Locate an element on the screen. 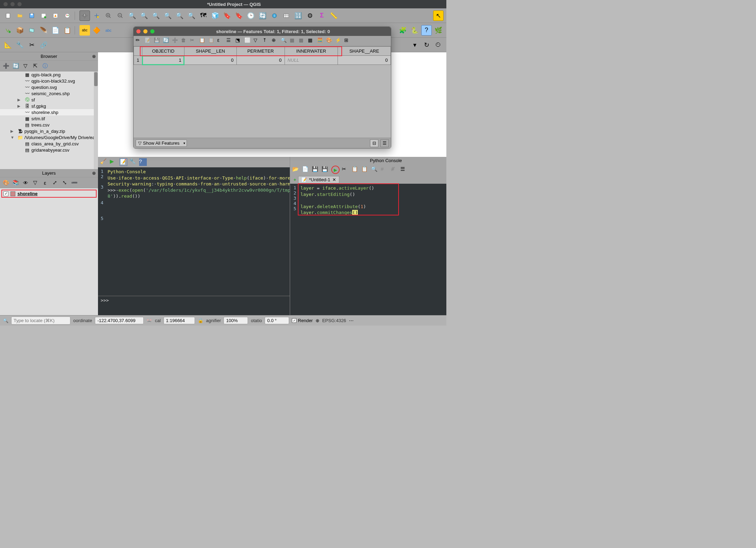  reload-icon: 🔄 is located at coordinates (167, 41).